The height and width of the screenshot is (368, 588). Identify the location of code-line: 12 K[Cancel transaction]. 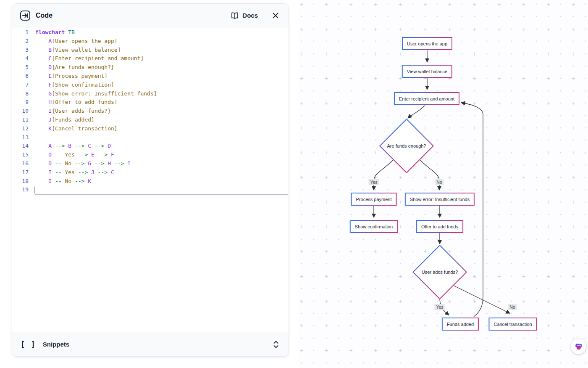
(150, 129).